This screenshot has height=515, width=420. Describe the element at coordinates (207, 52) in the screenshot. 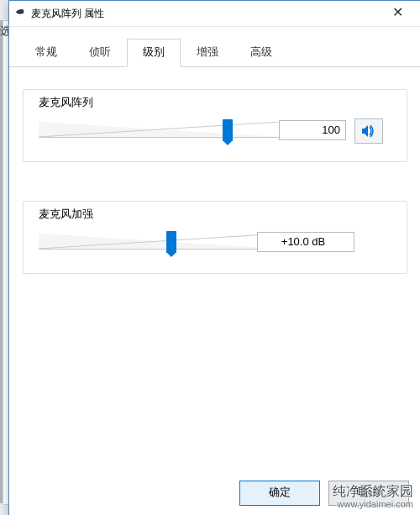

I see `tab-label: 增强` at that location.